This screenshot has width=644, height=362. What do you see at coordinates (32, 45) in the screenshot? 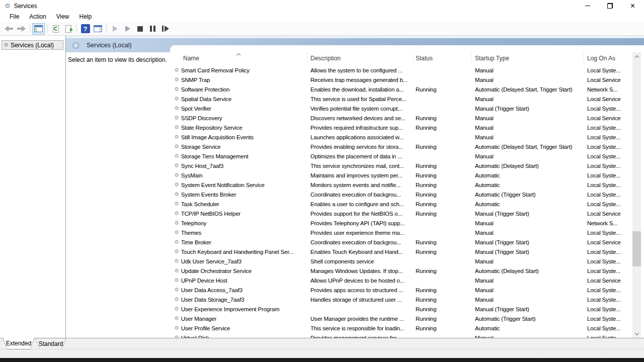
I see `tree-item-services-local: ⚙ Services (Local)` at bounding box center [32, 45].